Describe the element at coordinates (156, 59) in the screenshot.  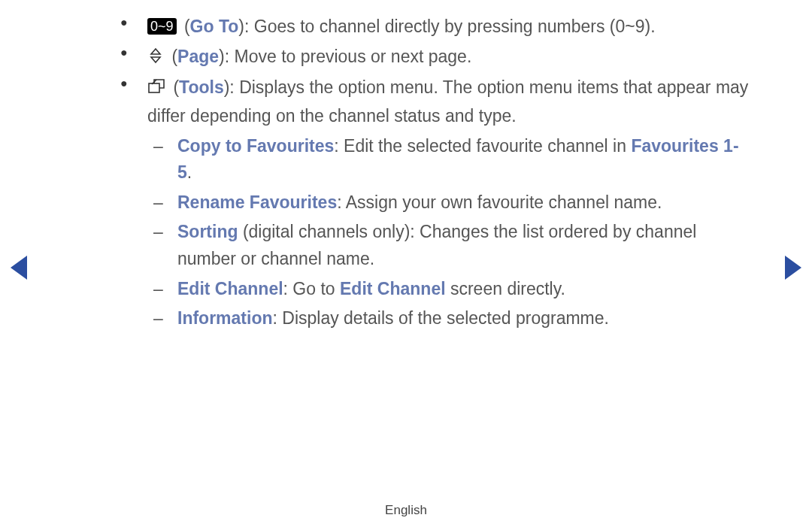
I see `updown-icon` at that location.